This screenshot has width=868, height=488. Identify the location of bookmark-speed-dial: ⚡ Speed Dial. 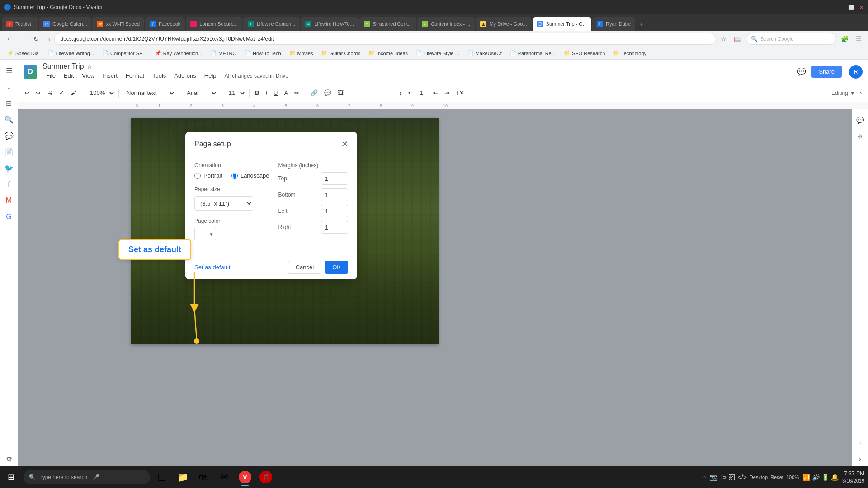
(24, 53).